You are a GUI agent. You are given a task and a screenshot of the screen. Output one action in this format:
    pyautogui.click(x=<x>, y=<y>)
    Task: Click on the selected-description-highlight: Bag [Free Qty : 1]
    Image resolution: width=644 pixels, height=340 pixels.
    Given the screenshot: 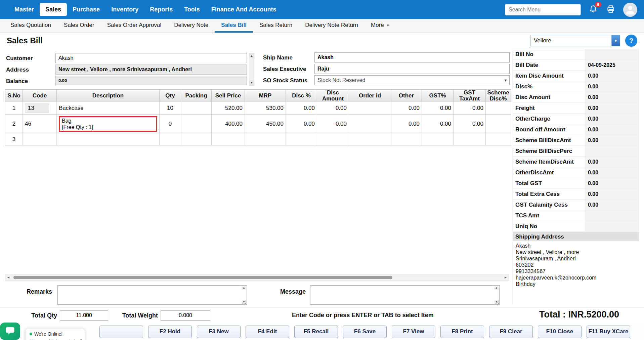 What is the action you would take?
    pyautogui.click(x=108, y=124)
    